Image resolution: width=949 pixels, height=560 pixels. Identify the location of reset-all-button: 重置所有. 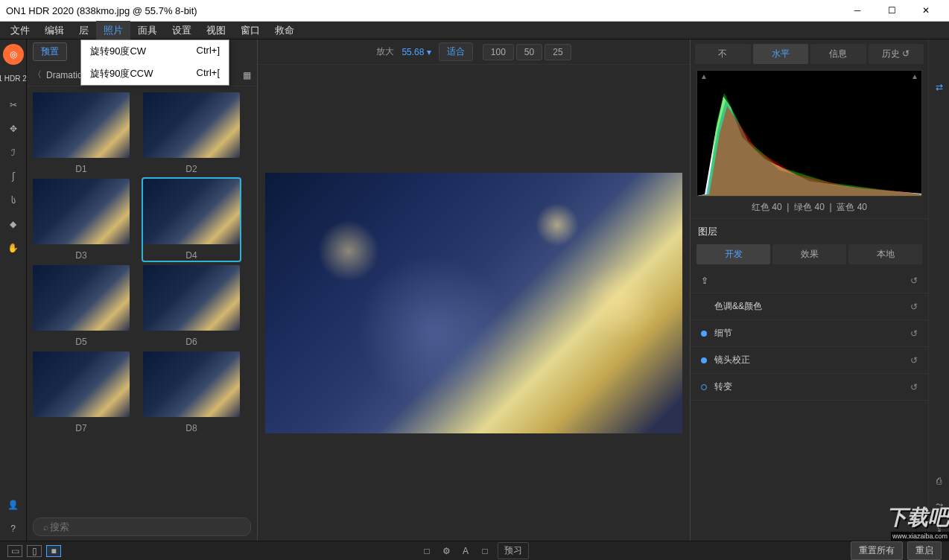
(877, 551).